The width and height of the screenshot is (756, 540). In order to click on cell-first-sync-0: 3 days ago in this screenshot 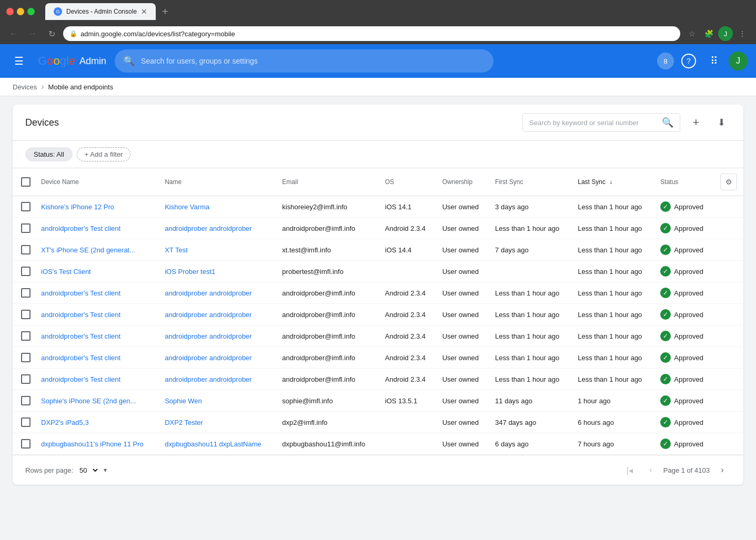, I will do `click(530, 207)`.